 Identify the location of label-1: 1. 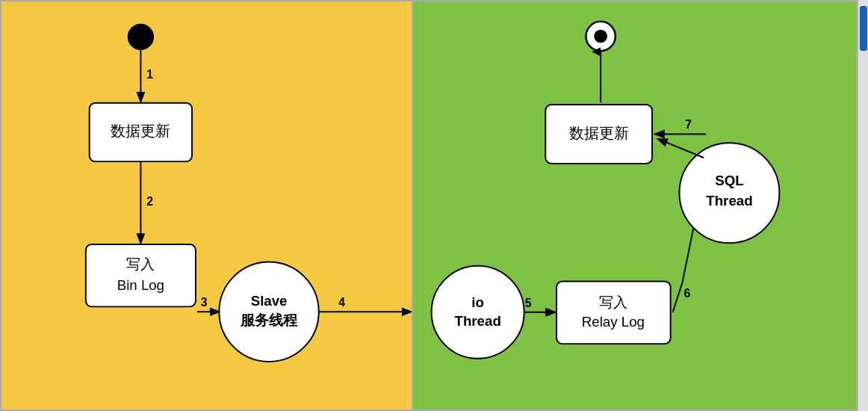
(149, 75).